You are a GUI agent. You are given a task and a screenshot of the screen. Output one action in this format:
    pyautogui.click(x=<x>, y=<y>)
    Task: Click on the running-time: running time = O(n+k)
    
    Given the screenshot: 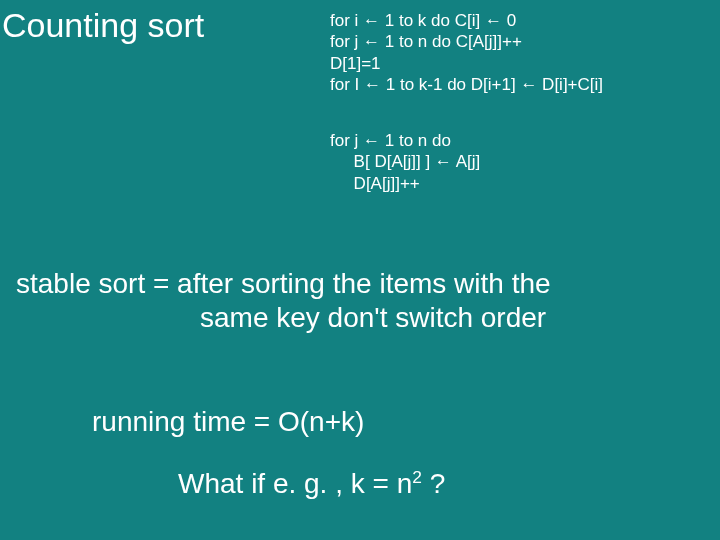 What is the action you would take?
    pyautogui.click(x=228, y=422)
    